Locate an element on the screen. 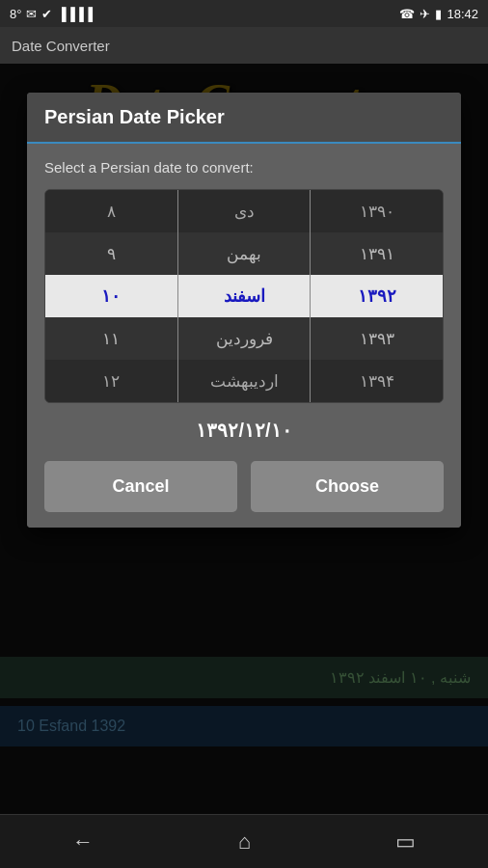 The height and width of the screenshot is (868, 488). month-item-farvardin: فروردین is located at coordinates (245, 339).